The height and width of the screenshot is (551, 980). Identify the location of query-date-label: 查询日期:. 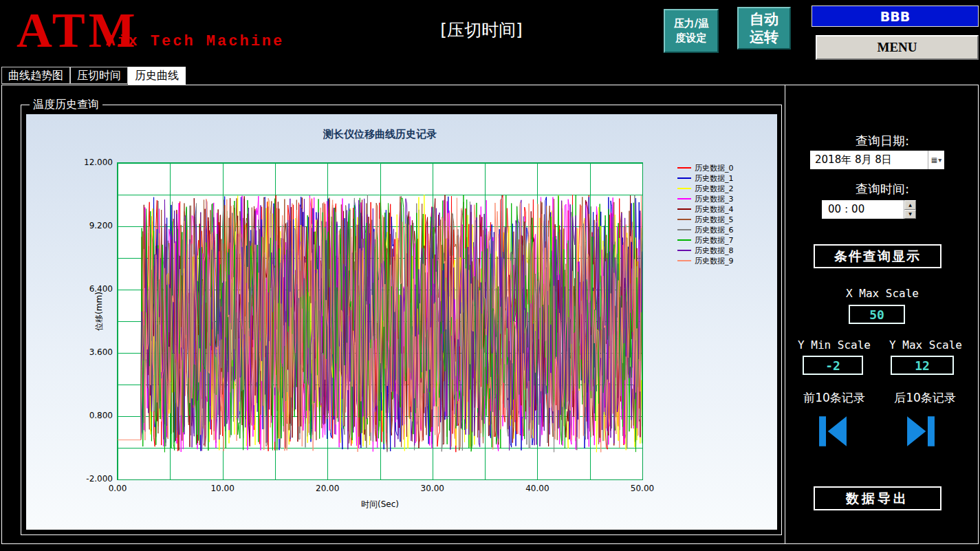
(882, 141).